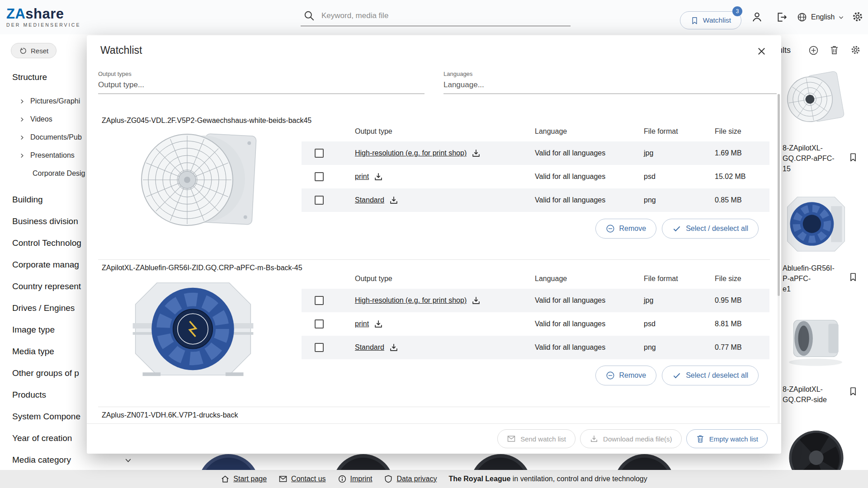 This screenshot has width=868, height=488. I want to click on user-icon, so click(757, 17).